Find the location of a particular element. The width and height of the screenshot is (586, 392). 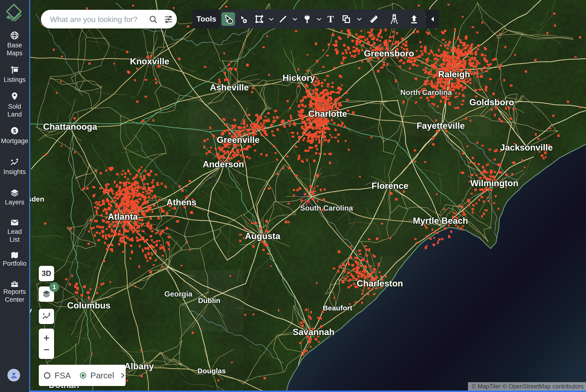

svg-text: Hickory is located at coordinates (299, 78).